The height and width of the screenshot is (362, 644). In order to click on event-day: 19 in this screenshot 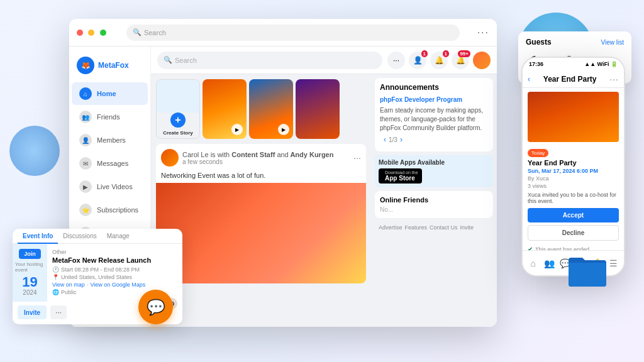, I will do `click(30, 282)`.